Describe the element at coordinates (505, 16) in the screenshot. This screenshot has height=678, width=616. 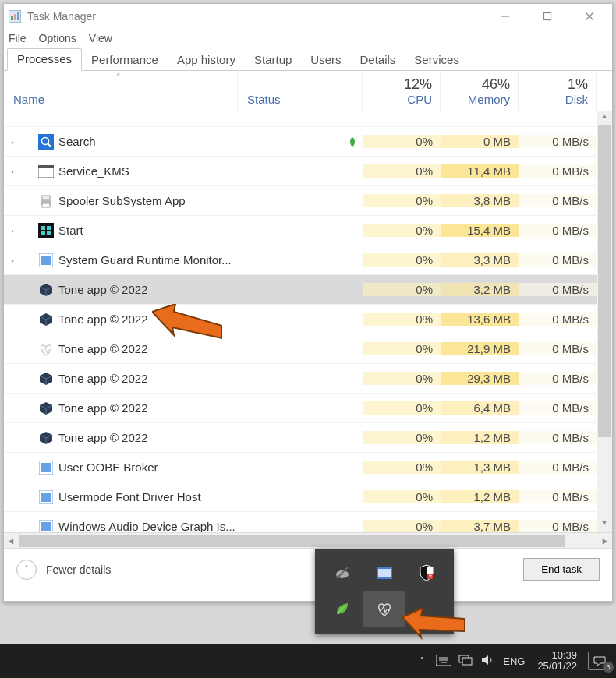
I see `minimize-button` at that location.